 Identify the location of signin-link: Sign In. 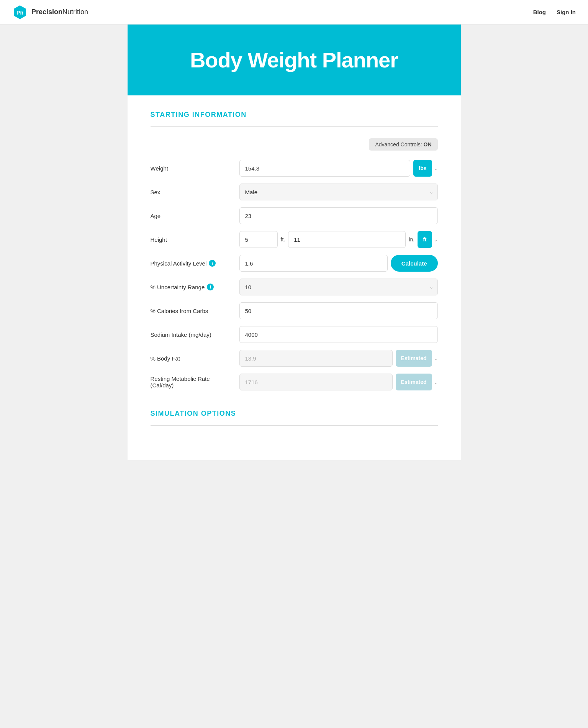
(566, 12).